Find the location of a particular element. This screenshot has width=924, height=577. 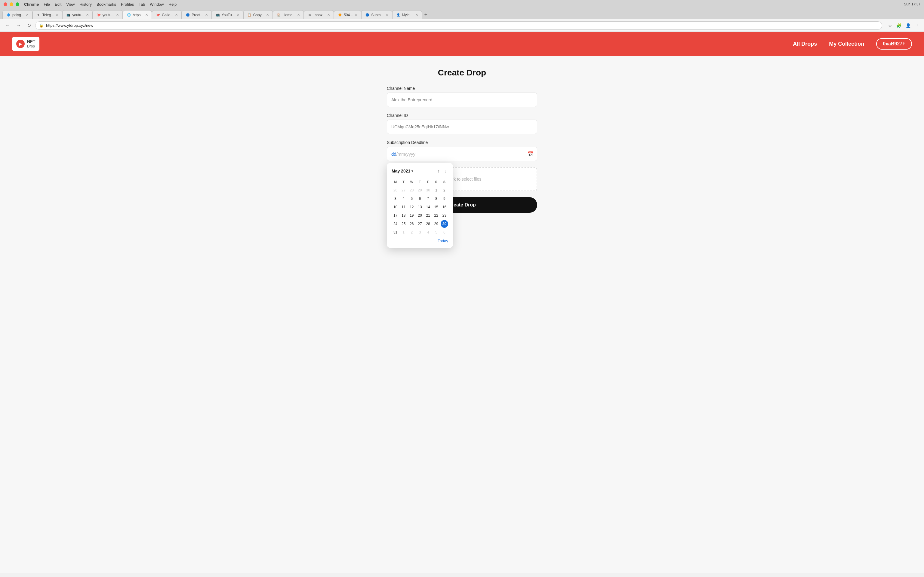

cal-day: 11 is located at coordinates (404, 207).